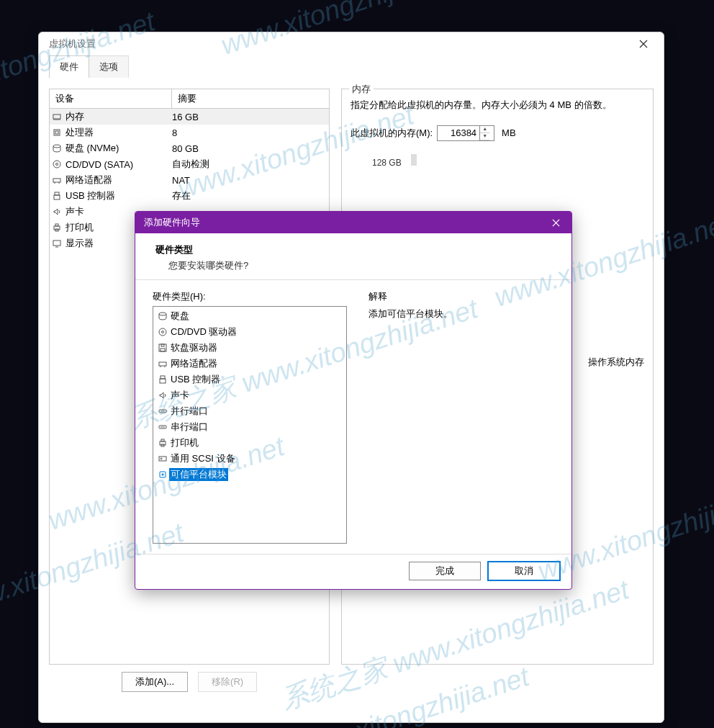 Image resolution: width=714 pixels, height=728 pixels. I want to click on tab-options: 选项, so click(109, 66).